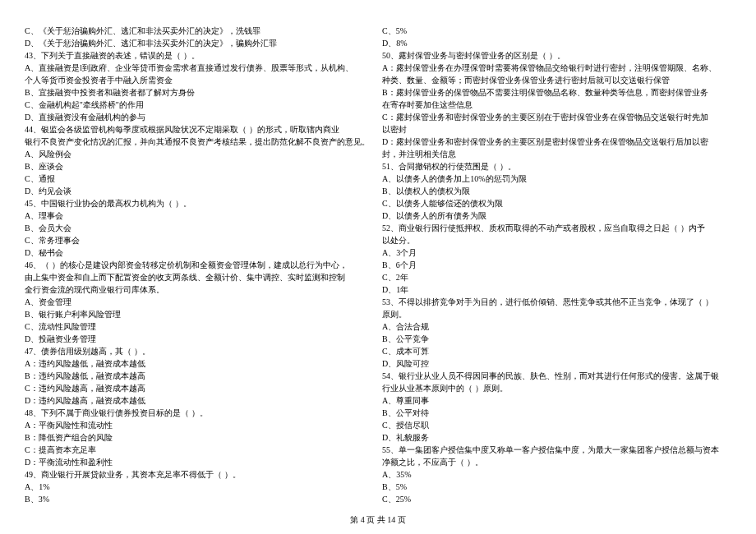 The image size is (756, 534). What do you see at coordinates (557, 141) in the screenshot?
I see `text-line: D：露封保管业务和密封保管业务的主要区别是密封保管业务在保管物品交送银行后加以密` at bounding box center [557, 141].